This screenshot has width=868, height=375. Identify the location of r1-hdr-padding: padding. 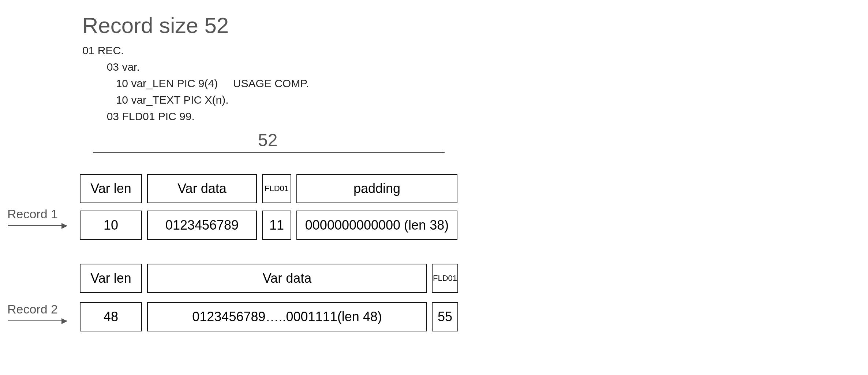
(377, 189).